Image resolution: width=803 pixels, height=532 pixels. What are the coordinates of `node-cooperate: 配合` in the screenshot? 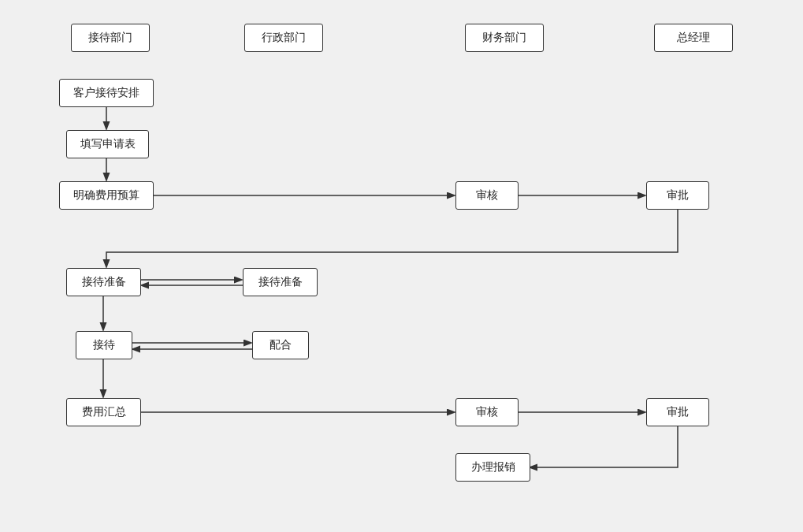 It's located at (281, 345).